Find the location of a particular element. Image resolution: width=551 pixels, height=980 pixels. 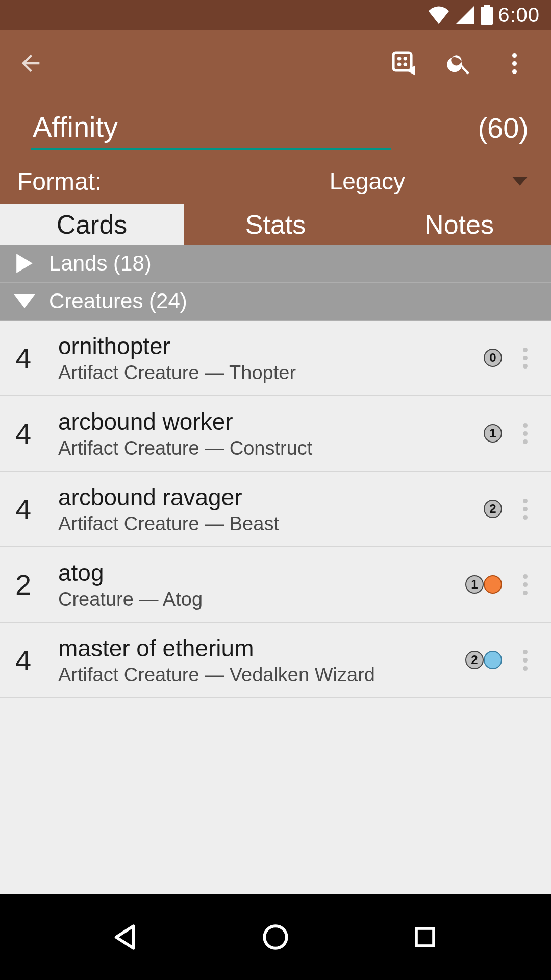

tab-notes: Notes is located at coordinates (459, 225).